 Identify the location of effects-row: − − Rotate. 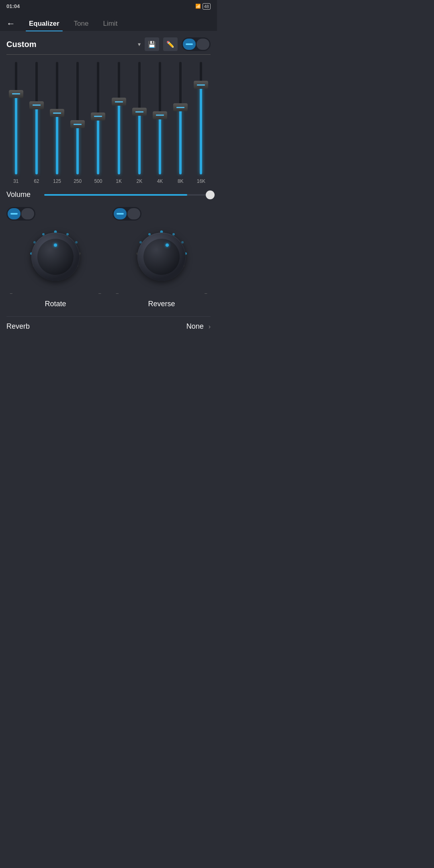
(108, 258).